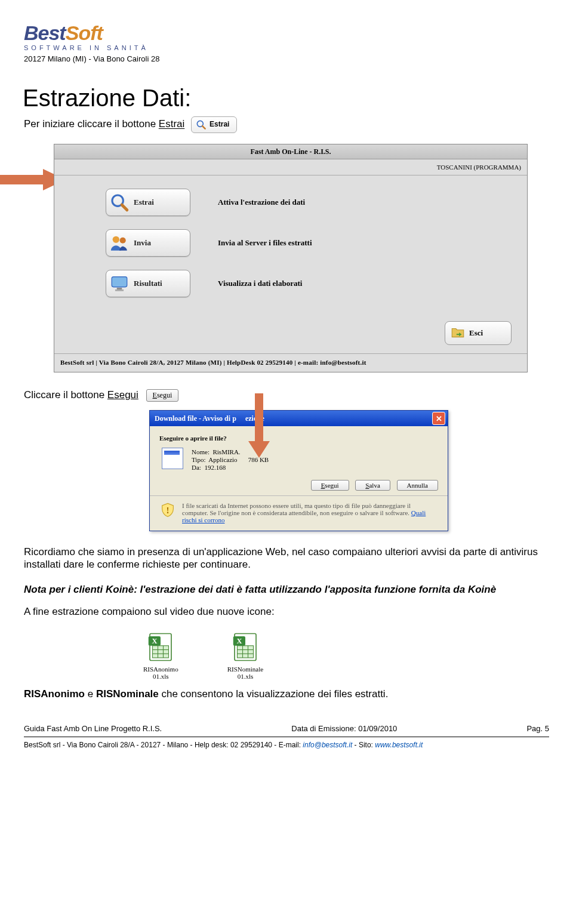 This screenshot has height=924, width=573. What do you see at coordinates (286, 694) in the screenshot?
I see `closing-line: RISAnonimo e RISNominale che consentono …` at bounding box center [286, 694].